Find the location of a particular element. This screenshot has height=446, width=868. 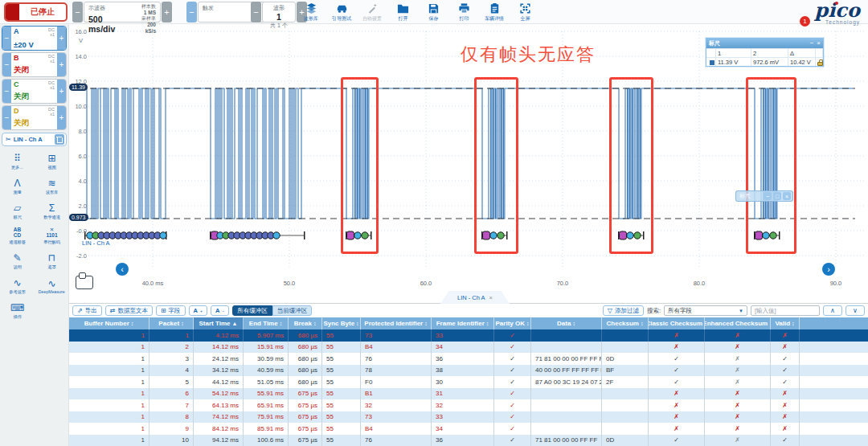

channel-a-increase-button: + is located at coordinates (61, 39).